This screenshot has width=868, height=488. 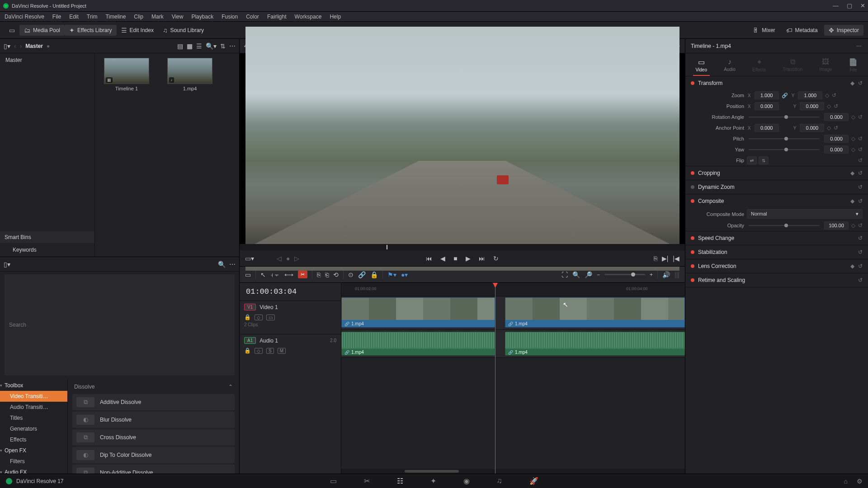 What do you see at coordinates (33, 396) in the screenshot?
I see `tree-video-transitions: Video Transiti…` at bounding box center [33, 396].